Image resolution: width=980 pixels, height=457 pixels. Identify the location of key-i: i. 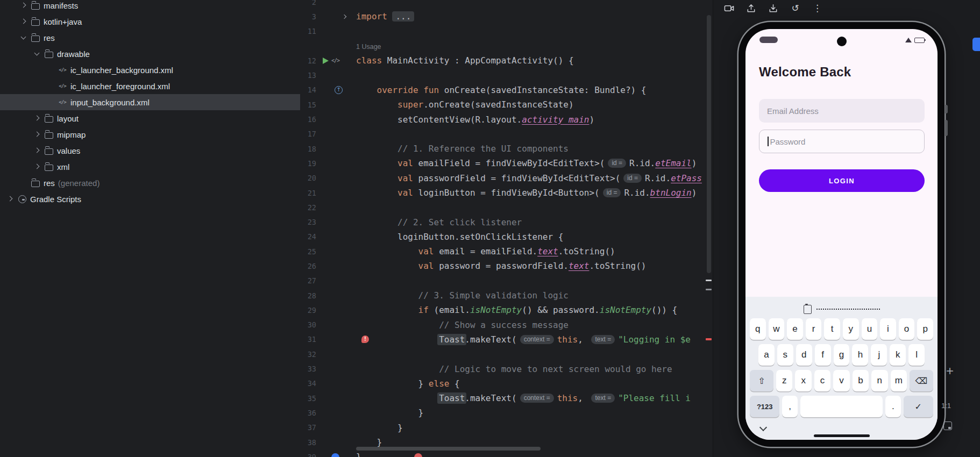
(888, 329).